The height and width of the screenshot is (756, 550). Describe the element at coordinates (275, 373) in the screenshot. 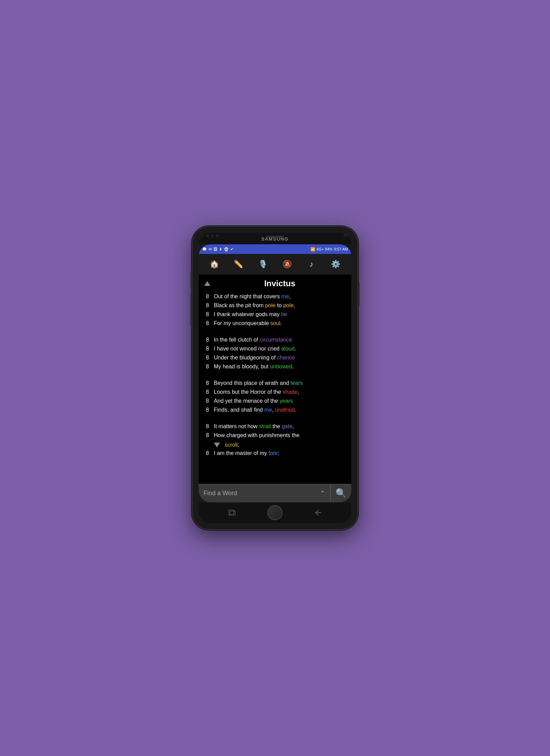

I see `phone-screen: 💬 ✉ 🖼 ⬇ 👻 ✔ 📶 4G+ 84% 9:57 AM 🏠 ✏️ 🎙️ 🔕 …` at that location.